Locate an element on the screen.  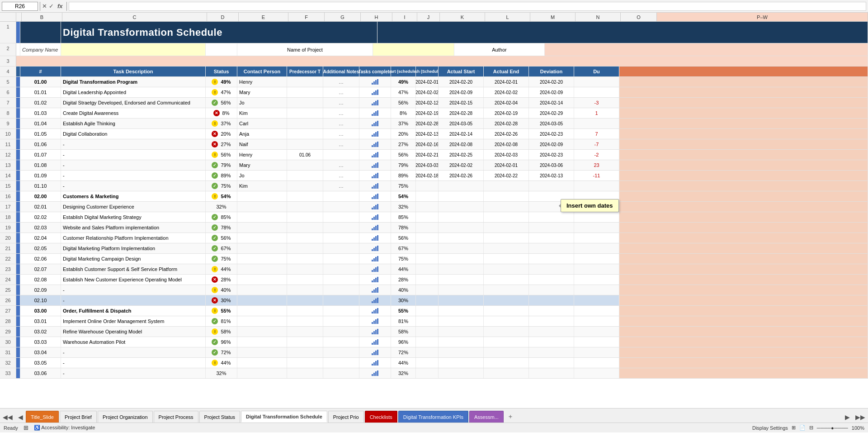
task-description: Establish Agile Thinking is located at coordinates (133, 124).